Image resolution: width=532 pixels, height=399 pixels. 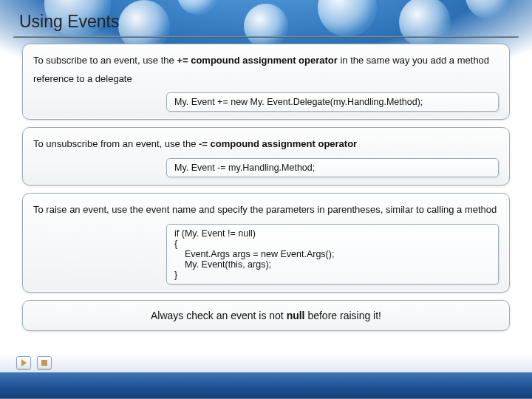 I want to click on unsubscribe-code: My. Event -= my.Handling.Method;, so click(x=332, y=168).